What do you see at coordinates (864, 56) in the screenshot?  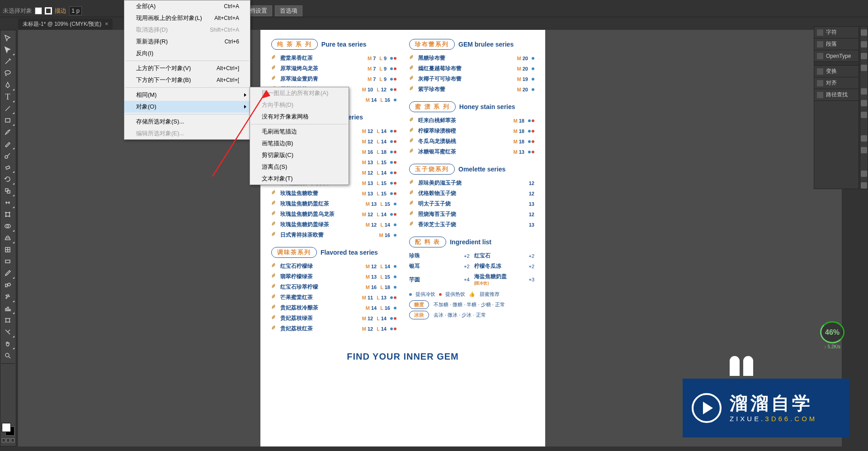 I see `brushes-panel-icon` at bounding box center [864, 56].